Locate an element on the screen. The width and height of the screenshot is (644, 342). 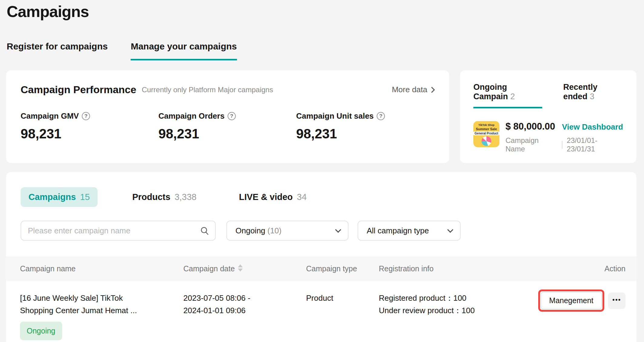
row-actions: Manegement ••• is located at coordinates (583, 300).